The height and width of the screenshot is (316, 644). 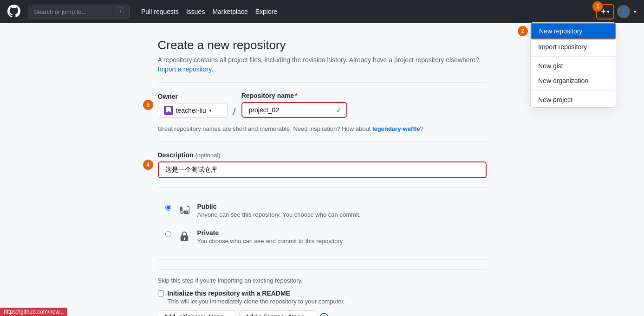 What do you see at coordinates (161, 293) in the screenshot?
I see `readme-checkbox` at bounding box center [161, 293].